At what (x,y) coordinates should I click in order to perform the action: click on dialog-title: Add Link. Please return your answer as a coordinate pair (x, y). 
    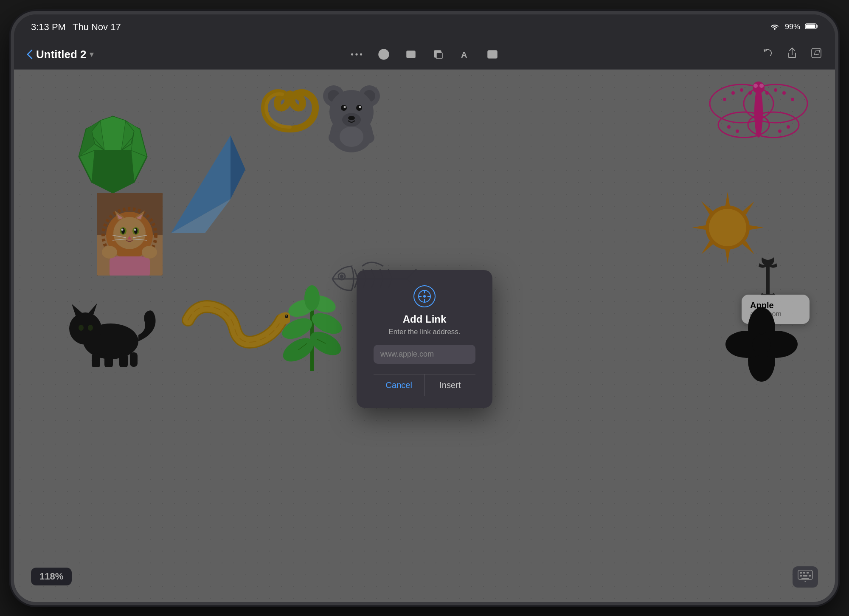
    Looking at the image, I should click on (424, 319).